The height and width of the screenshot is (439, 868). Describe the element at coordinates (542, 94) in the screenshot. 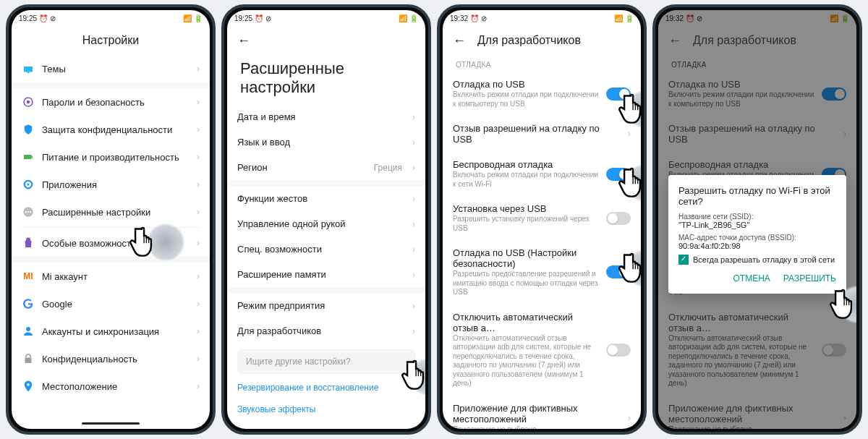

I see `item-usb-debug: Отладка по USBВключить режим отладки при…` at that location.